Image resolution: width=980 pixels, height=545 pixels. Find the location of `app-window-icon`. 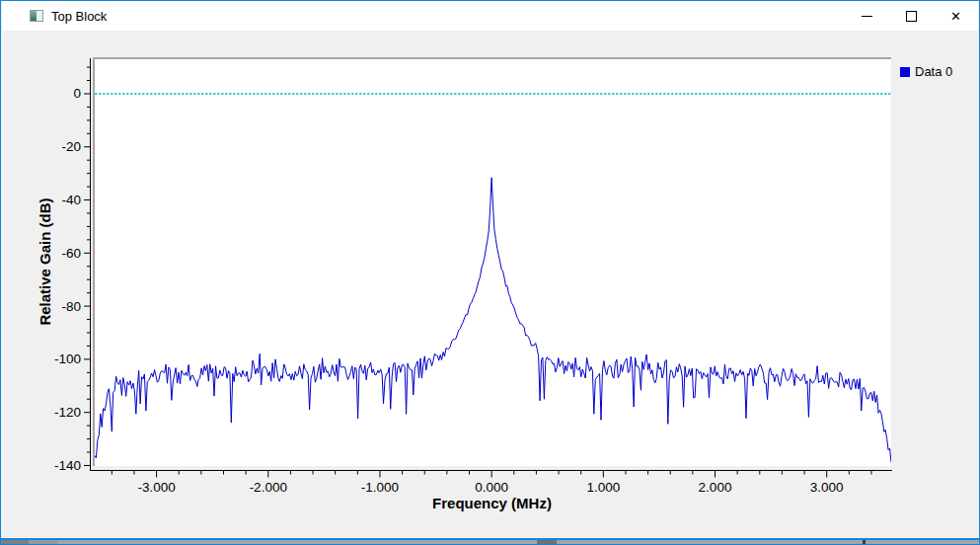

app-window-icon is located at coordinates (37, 16).